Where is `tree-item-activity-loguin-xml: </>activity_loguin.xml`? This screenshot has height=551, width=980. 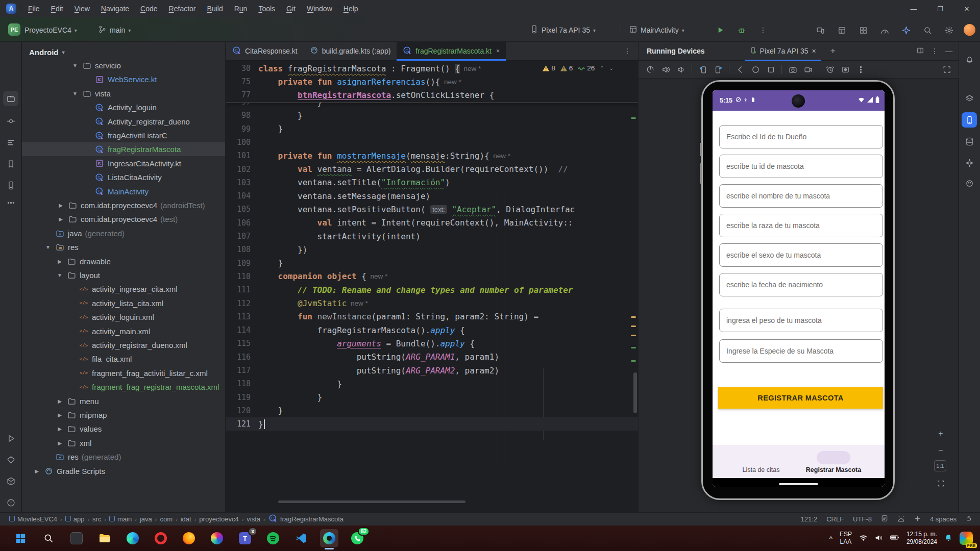 tree-item-activity-loguin-xml: </>activity_loguin.xml is located at coordinates (124, 317).